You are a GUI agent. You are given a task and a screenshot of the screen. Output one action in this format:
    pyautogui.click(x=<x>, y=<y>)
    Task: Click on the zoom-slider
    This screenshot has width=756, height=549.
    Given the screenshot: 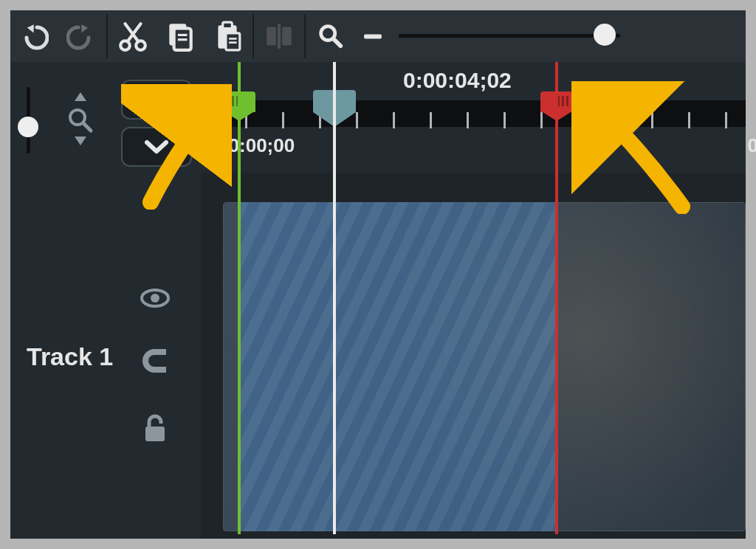 What is the action you would take?
    pyautogui.click(x=509, y=36)
    